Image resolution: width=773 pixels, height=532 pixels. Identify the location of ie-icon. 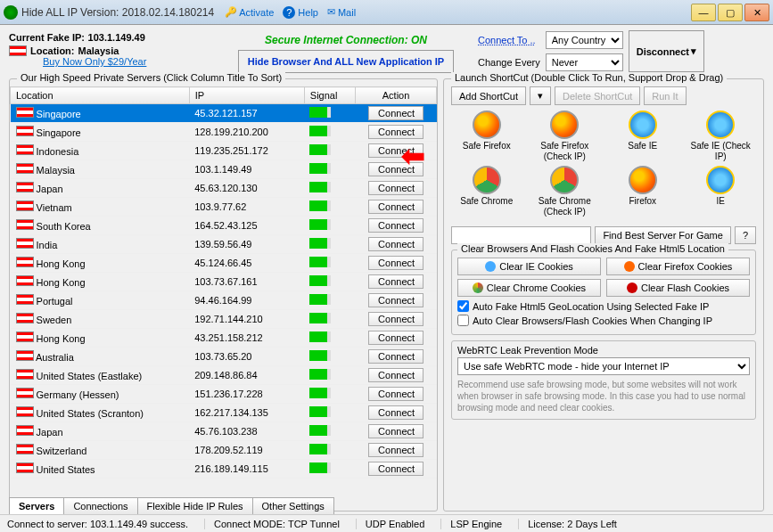
(643, 125).